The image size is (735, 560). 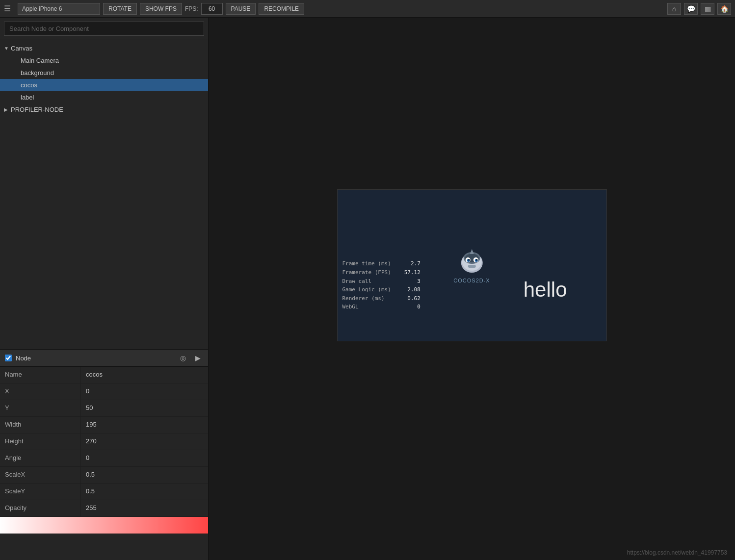 What do you see at coordinates (95, 358) in the screenshot?
I see `props-title: Node` at bounding box center [95, 358].